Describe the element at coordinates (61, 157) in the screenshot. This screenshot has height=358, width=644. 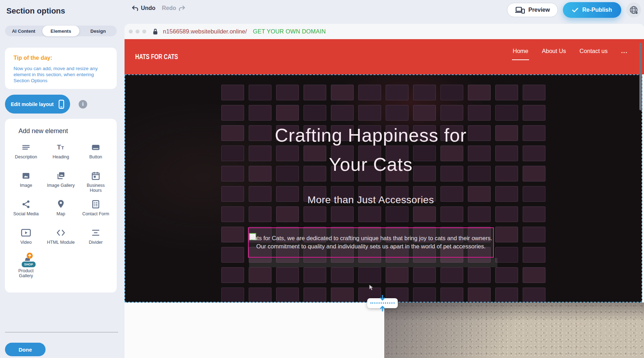
I see `add-element-label: Heading` at that location.